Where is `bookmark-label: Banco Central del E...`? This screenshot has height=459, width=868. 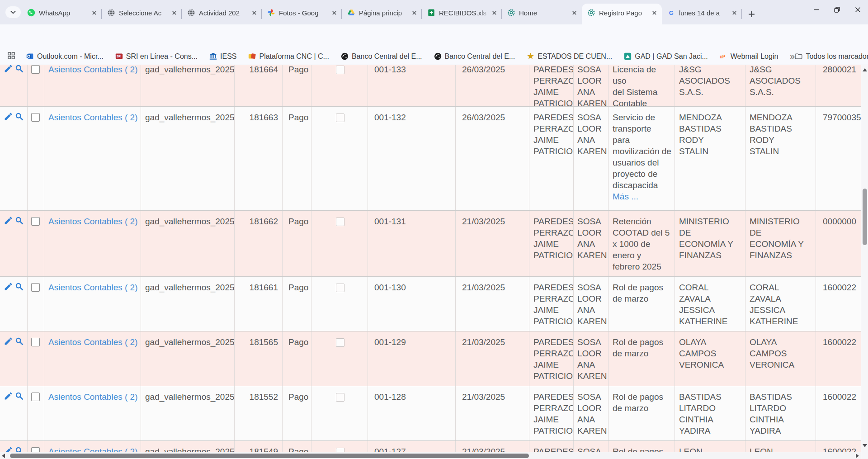
bookmark-label: Banco Central del E... is located at coordinates (387, 57).